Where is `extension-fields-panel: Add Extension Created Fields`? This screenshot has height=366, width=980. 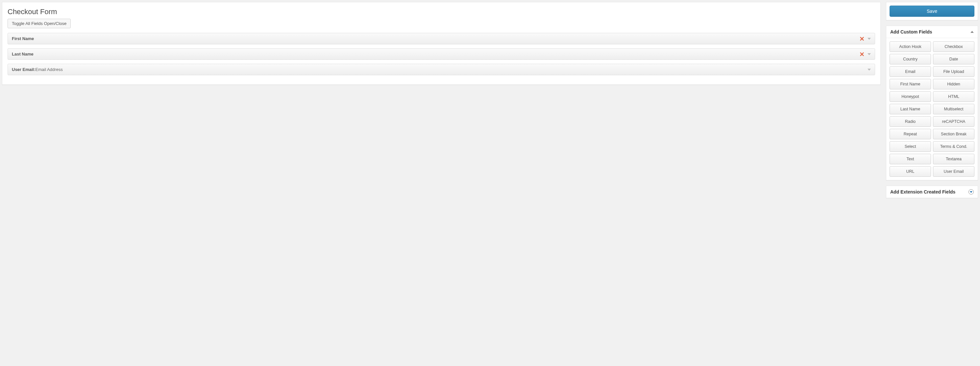 extension-fields-panel: Add Extension Created Fields is located at coordinates (932, 192).